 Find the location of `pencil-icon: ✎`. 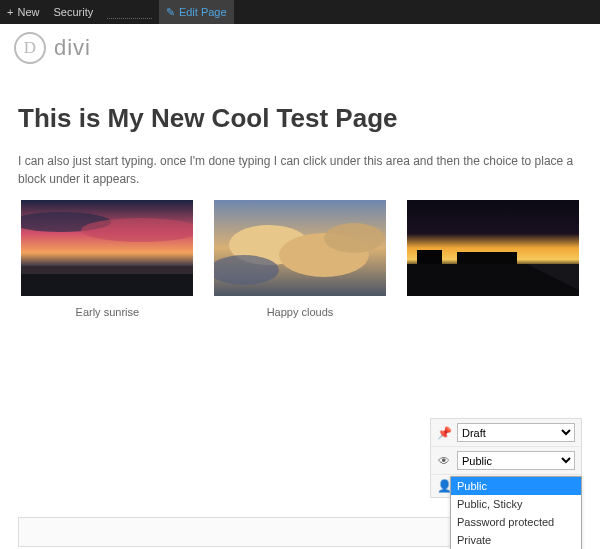

pencil-icon: ✎ is located at coordinates (170, 12).